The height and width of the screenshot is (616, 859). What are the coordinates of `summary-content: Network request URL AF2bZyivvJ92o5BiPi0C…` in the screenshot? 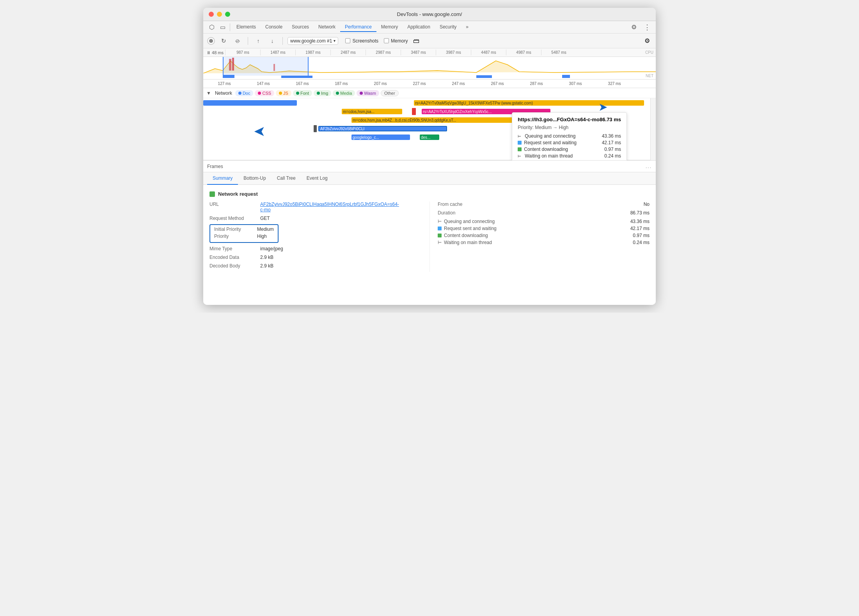 It's located at (430, 232).